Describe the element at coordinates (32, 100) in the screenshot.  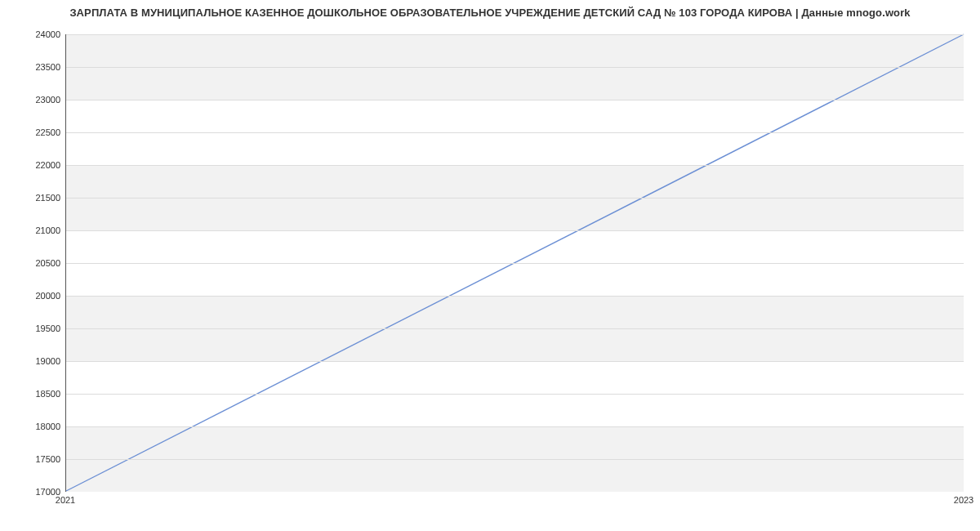
I see `y-tick-label: 23000` at that location.